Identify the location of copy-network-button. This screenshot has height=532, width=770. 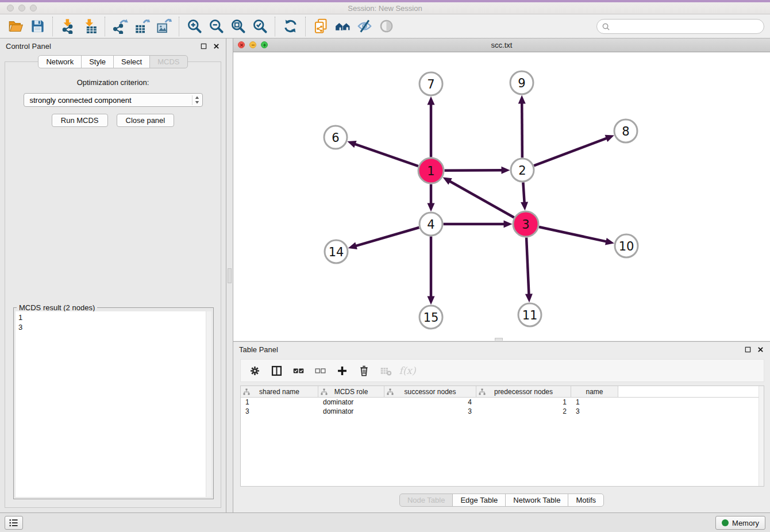
(321, 26).